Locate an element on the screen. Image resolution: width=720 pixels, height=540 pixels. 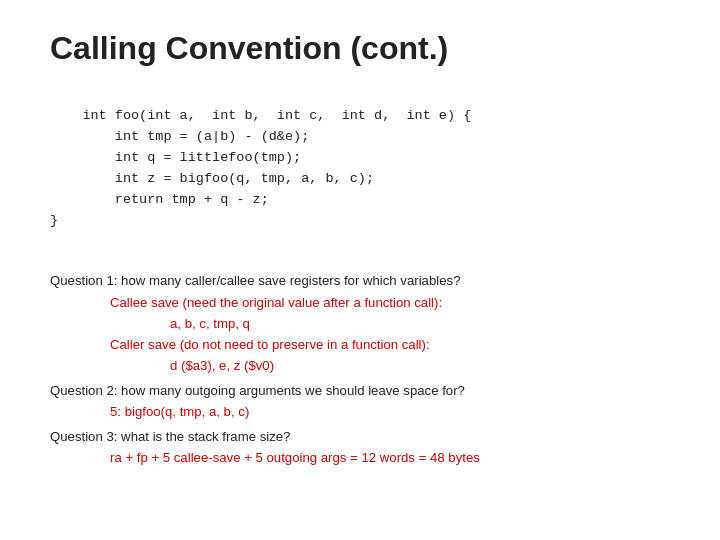
slide-title: Calling Convention (cont.) is located at coordinates (360, 48).